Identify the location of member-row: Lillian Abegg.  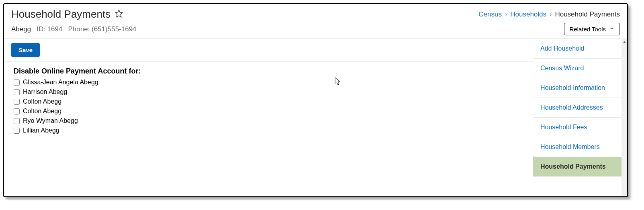
(268, 130).